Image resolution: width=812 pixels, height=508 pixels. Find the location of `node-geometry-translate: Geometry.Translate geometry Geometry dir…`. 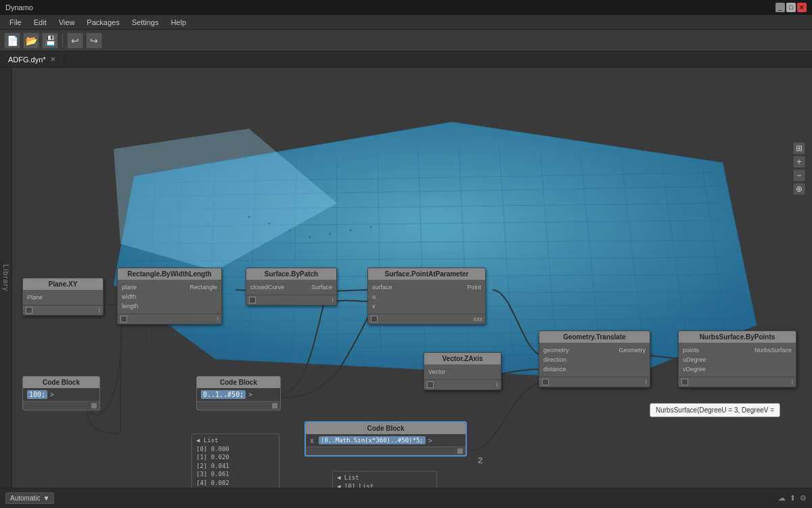

node-geometry-translate: Geometry.Translate geometry Geometry dir… is located at coordinates (594, 359).